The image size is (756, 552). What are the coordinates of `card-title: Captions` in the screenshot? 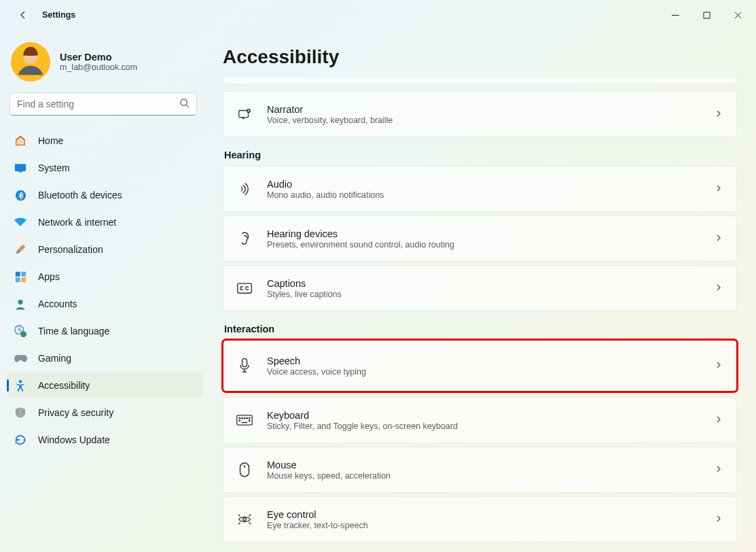 It's located at (490, 283).